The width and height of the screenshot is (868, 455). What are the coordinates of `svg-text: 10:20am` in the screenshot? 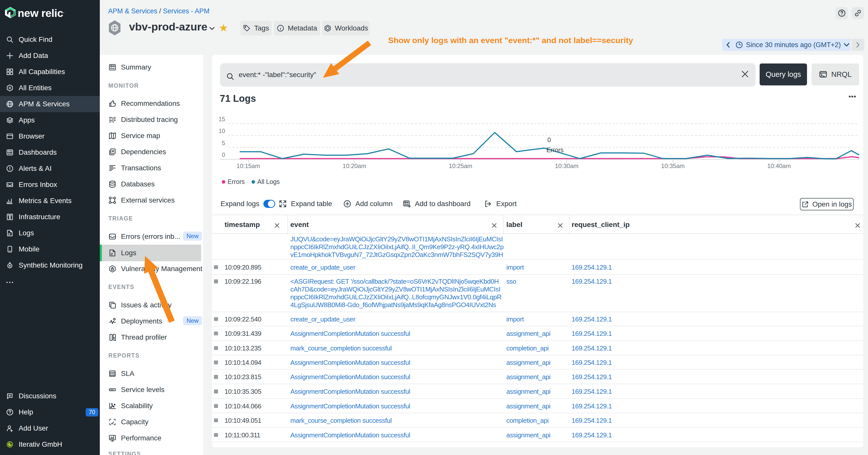 It's located at (354, 166).